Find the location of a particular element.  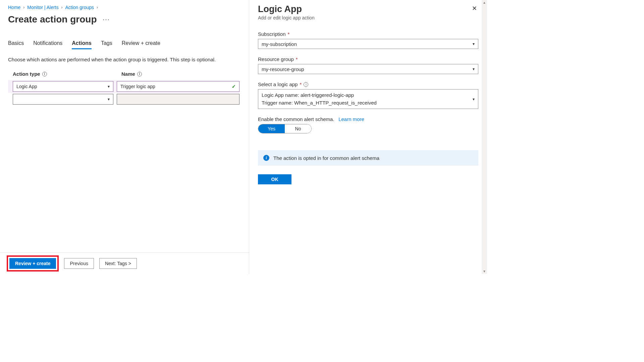

banner-text: The action is opted in for common alert … is located at coordinates (326, 158).